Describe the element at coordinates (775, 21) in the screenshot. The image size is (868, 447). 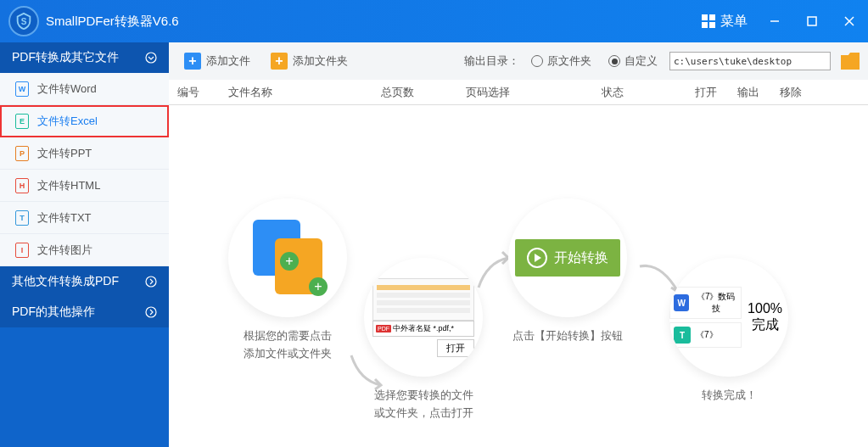
I see `minimize-button` at that location.